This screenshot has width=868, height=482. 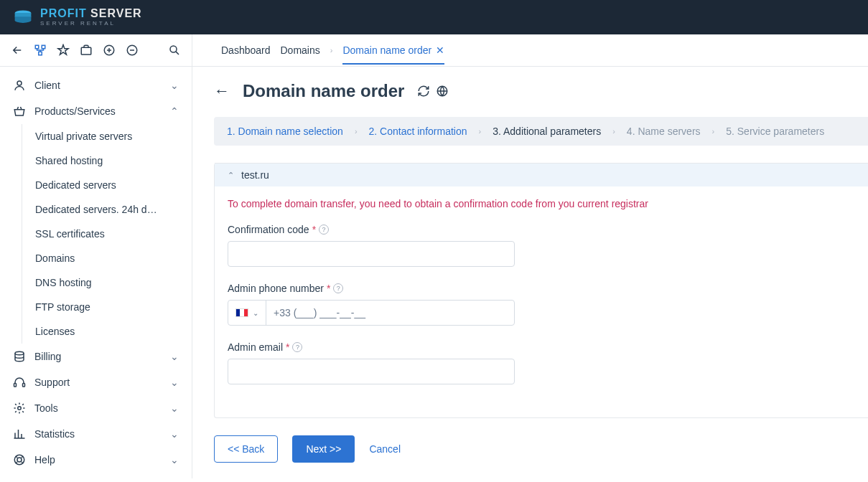 What do you see at coordinates (96, 408) in the screenshot?
I see `sidebar-item-tools: Tools ⌄` at bounding box center [96, 408].